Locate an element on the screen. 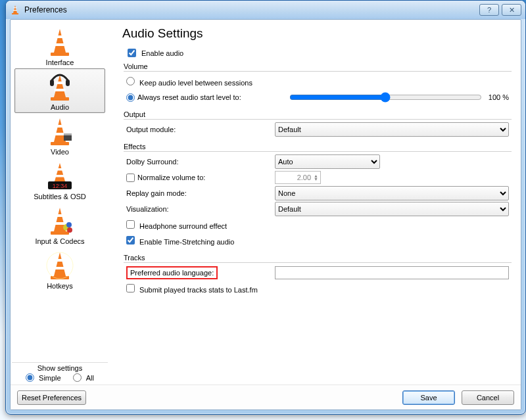 Image resolution: width=526 pixels, height=420 pixels. cancel-button: Cancel is located at coordinates (488, 398).